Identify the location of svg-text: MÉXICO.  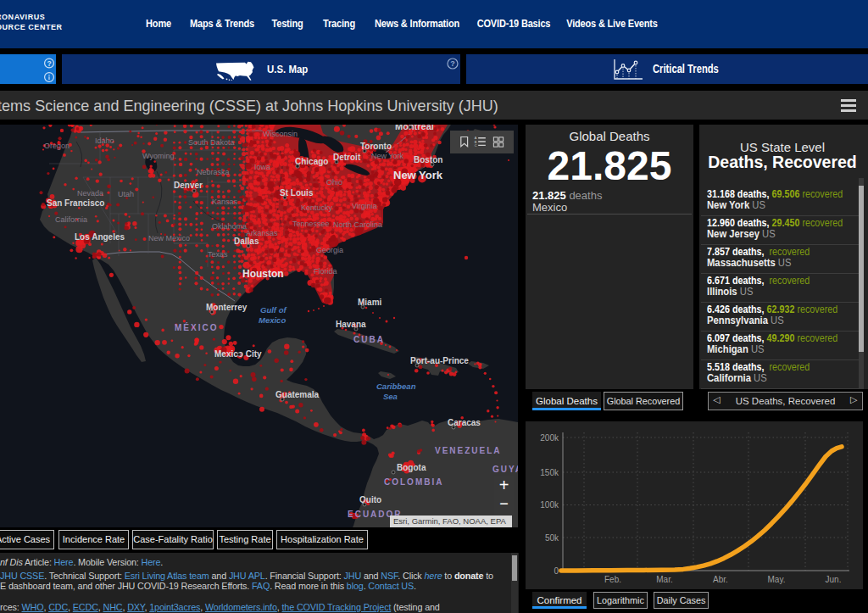
(197, 327).